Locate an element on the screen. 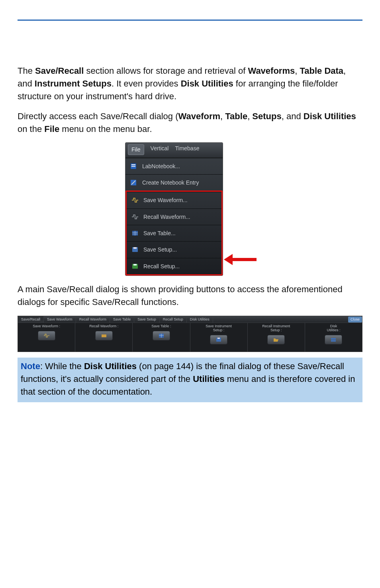 The height and width of the screenshot is (588, 380). bold-instrument-setups: Instrument Setups is located at coordinates (73, 84).